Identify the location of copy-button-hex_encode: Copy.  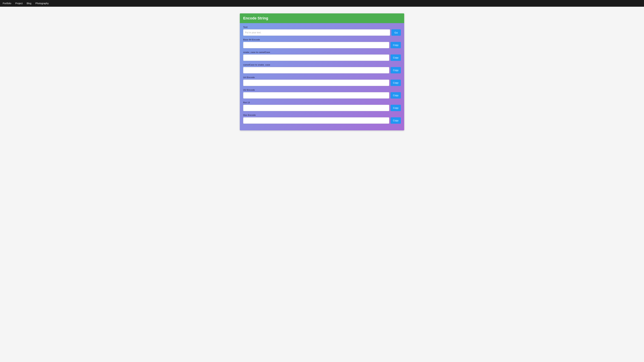
(396, 120).